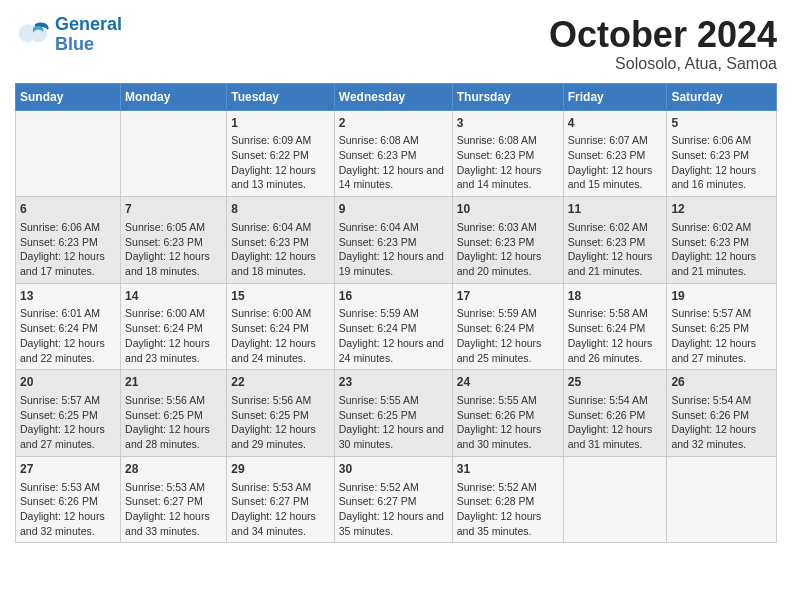 Image resolution: width=792 pixels, height=612 pixels. What do you see at coordinates (68, 210) in the screenshot?
I see `day-number: 6` at bounding box center [68, 210].